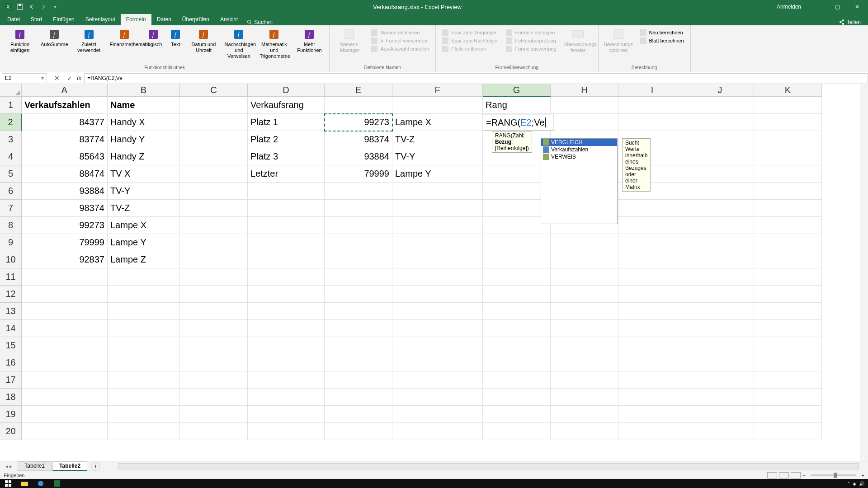 The width and height of the screenshot is (868, 488). Describe the element at coordinates (286, 174) in the screenshot. I see `cell-D5: Letzter` at that location.